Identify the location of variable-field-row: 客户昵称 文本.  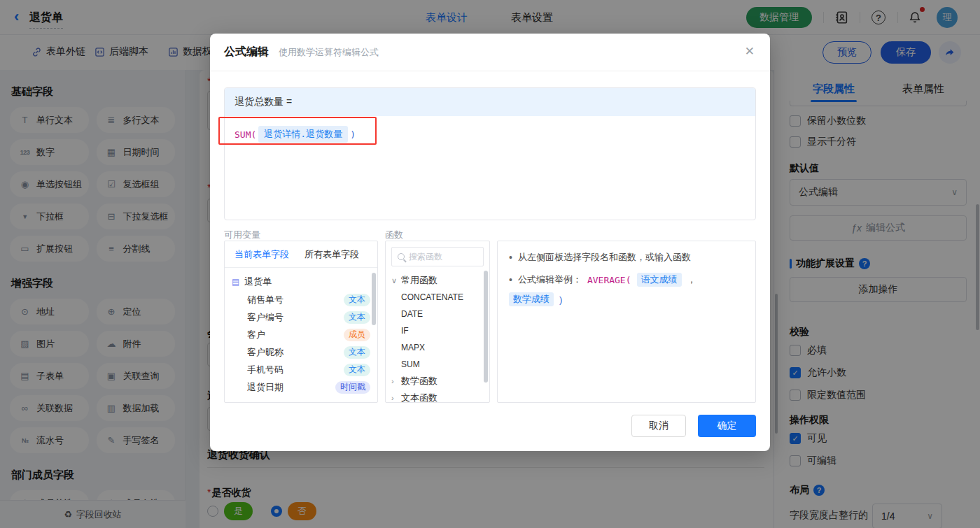
(301, 352).